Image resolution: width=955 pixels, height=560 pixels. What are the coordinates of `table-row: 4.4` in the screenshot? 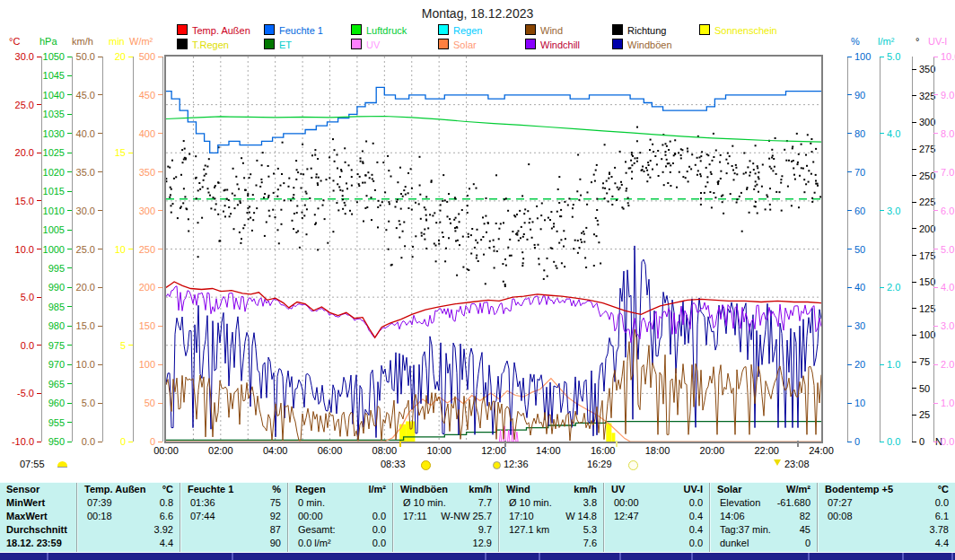 It's located at (129, 544).